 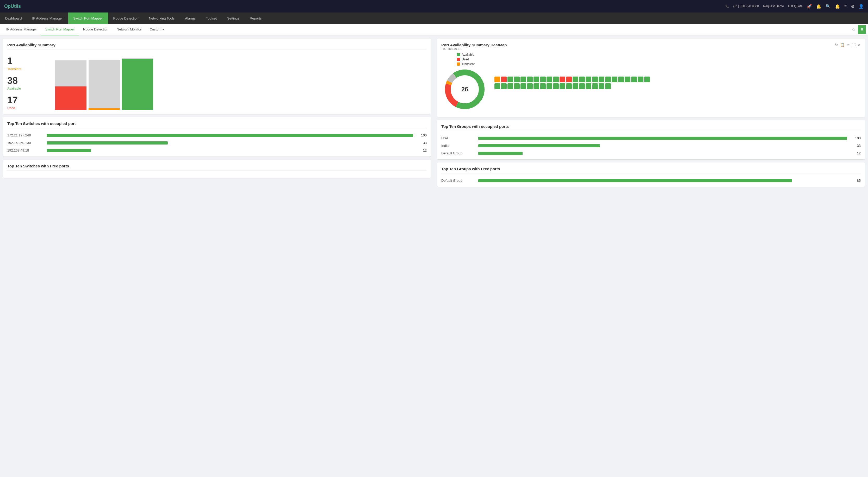 I want to click on group-row-usa: USA 100, so click(x=651, y=138).